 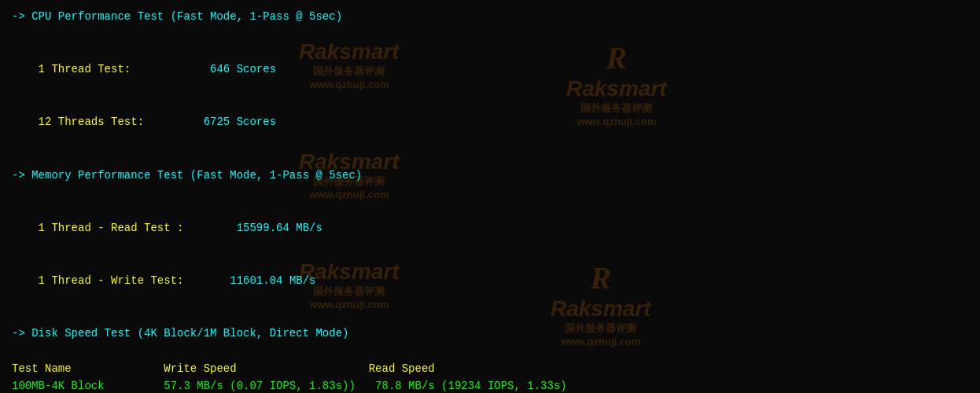 I want to click on mem-write-label: 1 Thread - Write Test:, so click(x=112, y=281).